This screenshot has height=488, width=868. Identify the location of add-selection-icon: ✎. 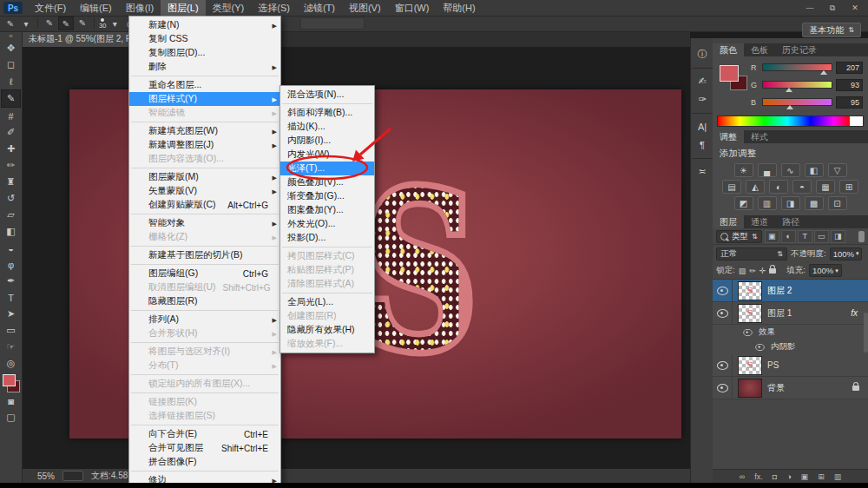
(66, 23).